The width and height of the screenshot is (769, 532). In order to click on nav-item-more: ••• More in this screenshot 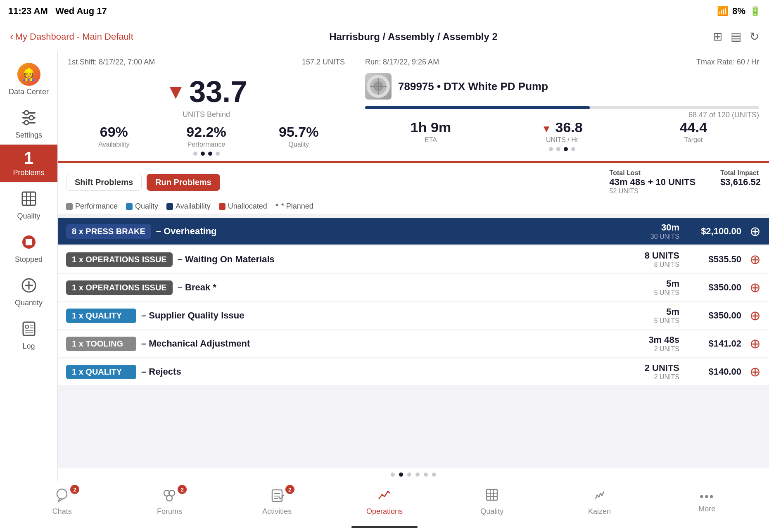, I will do `click(707, 501)`.